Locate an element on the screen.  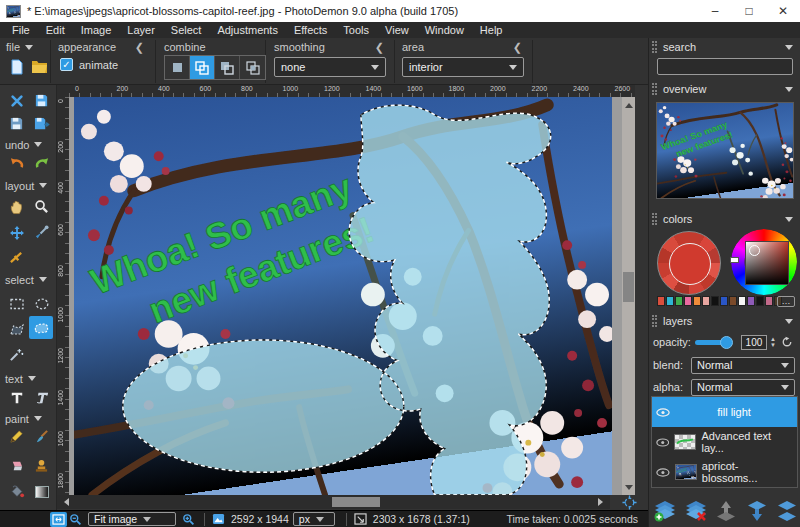
layout-section-header: layout is located at coordinates (26, 186).